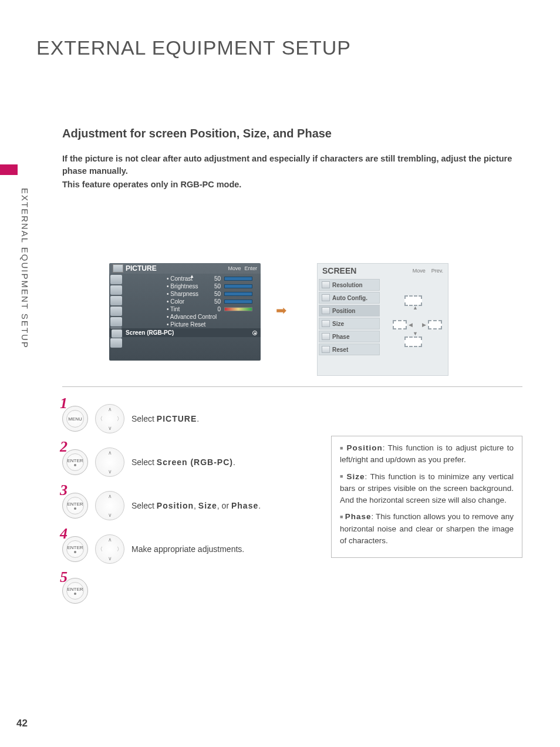  What do you see at coordinates (281, 311) in the screenshot?
I see `flow-arrow-icon: ➡` at bounding box center [281, 311].